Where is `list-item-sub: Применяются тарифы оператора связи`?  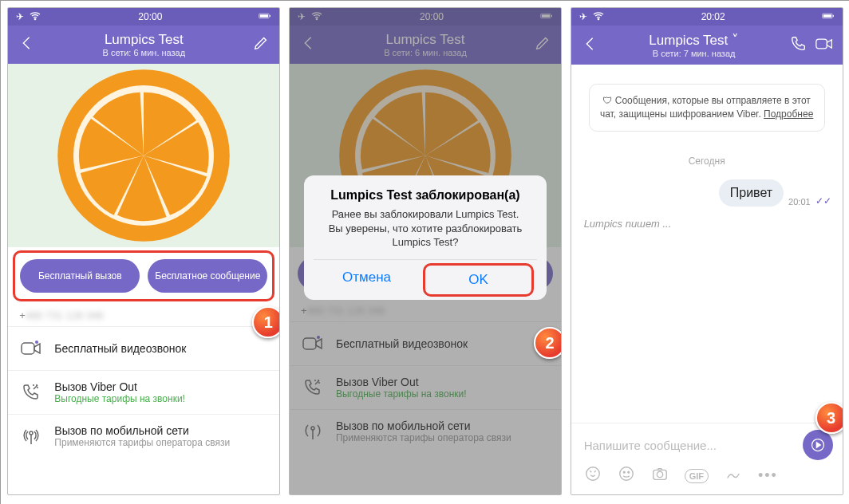 list-item-sub: Применяются тарифы оператора связи is located at coordinates (142, 443).